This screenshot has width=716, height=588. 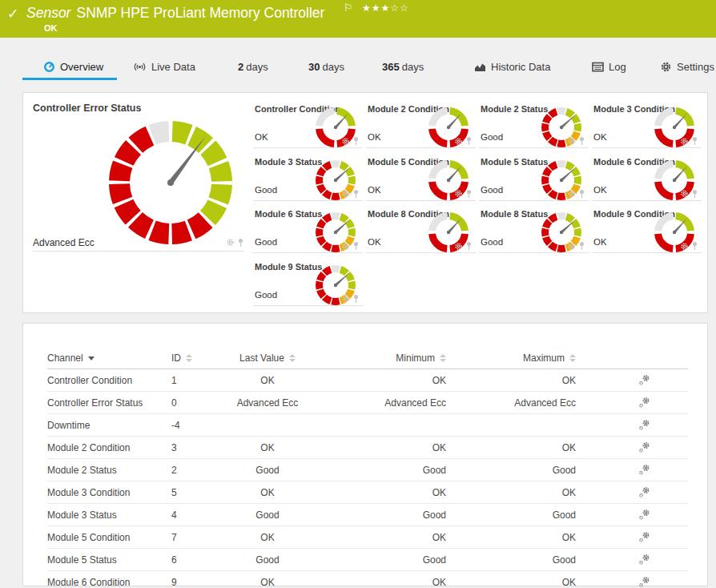 What do you see at coordinates (403, 67) in the screenshot?
I see `tab-365-days: 365days` at bounding box center [403, 67].